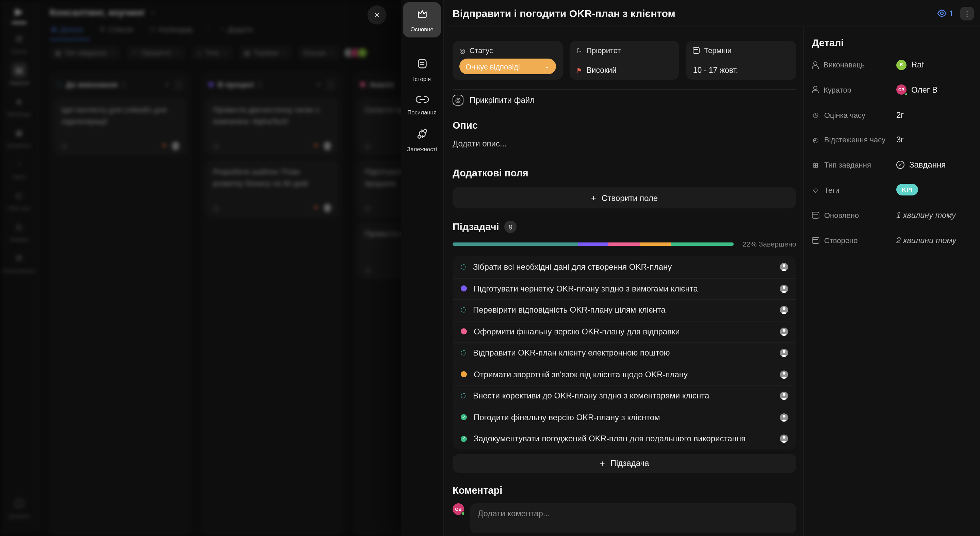 This screenshot has height=536, width=980. Describe the element at coordinates (625, 353) in the screenshot. I see `subtask-row: Відправити OKR-план клієнту електронною …` at that location.